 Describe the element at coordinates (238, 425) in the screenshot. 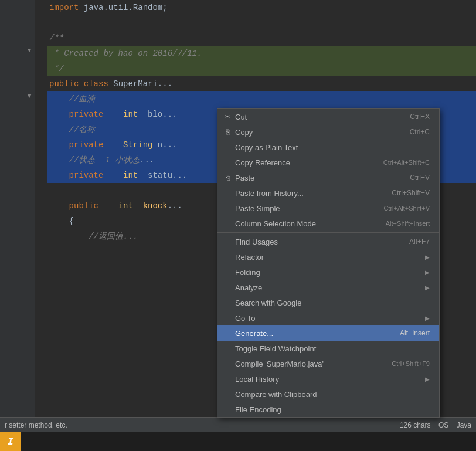

I see `status-info-bar: r setter method, etc. 126 chars OS Java` at that location.